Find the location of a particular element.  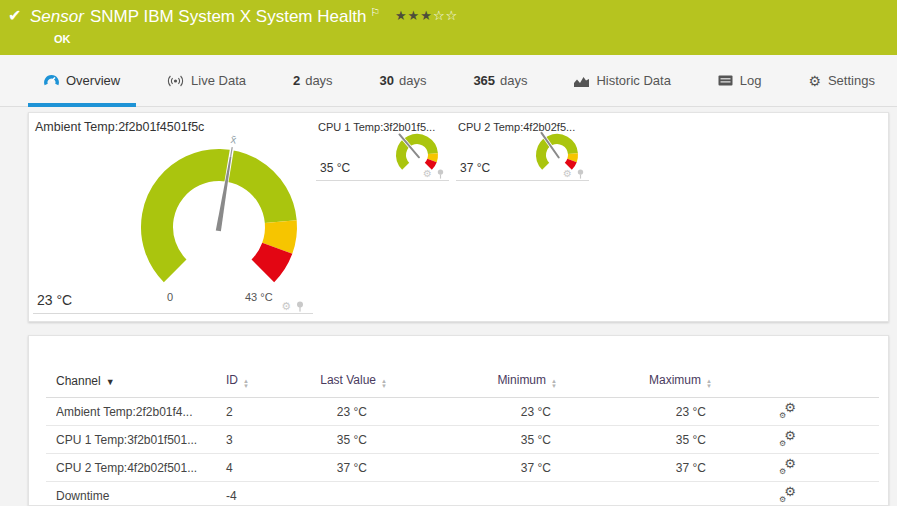

channel-id: 2 is located at coordinates (268, 412).